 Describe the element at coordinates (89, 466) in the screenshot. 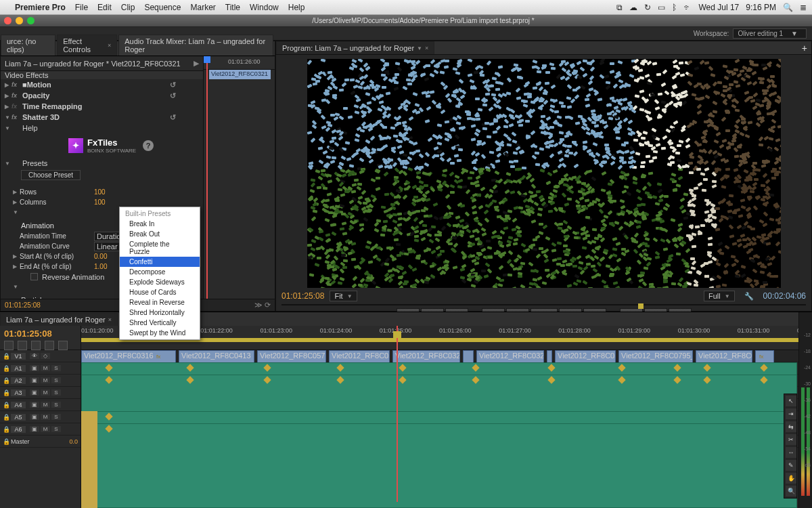

I see `audio-clip-start` at that location.